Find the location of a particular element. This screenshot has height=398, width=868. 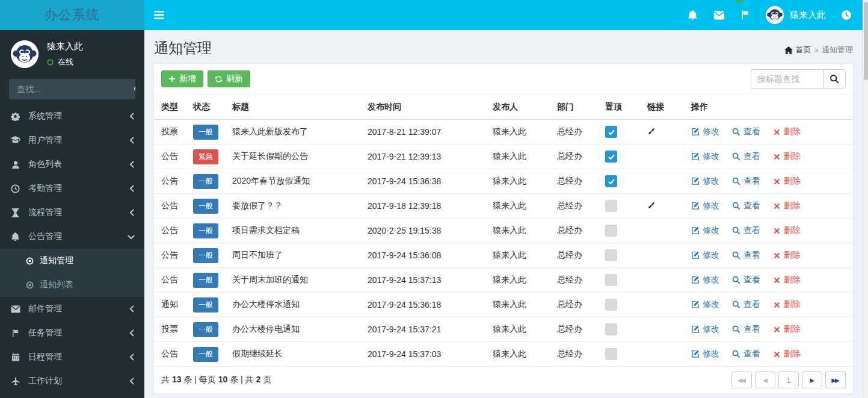

notice-time: 2020-2-25 19:15:38 is located at coordinates (430, 231).